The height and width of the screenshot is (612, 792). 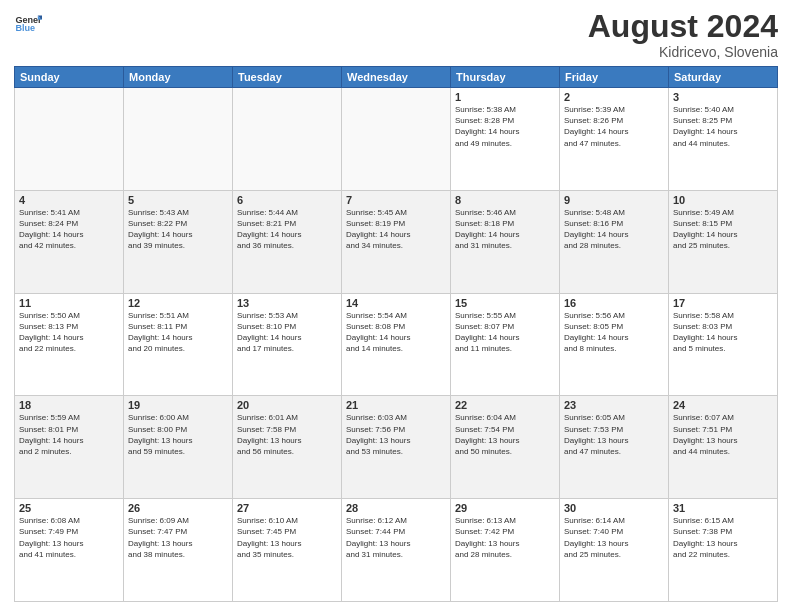 What do you see at coordinates (28, 24) in the screenshot?
I see `logo: General Blue` at bounding box center [28, 24].